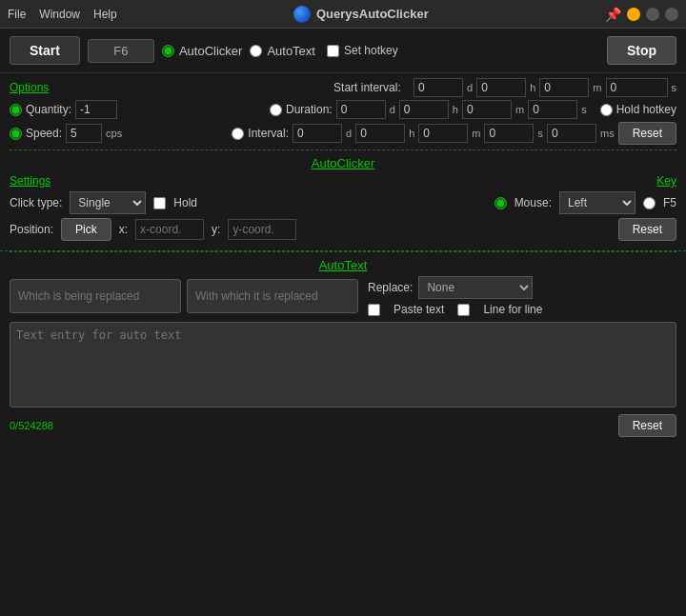 The image size is (686, 616). What do you see at coordinates (343, 51) in the screenshot?
I see `toolbar: Start F6 AutoClicker AutoText Set hotkey…` at bounding box center [343, 51].